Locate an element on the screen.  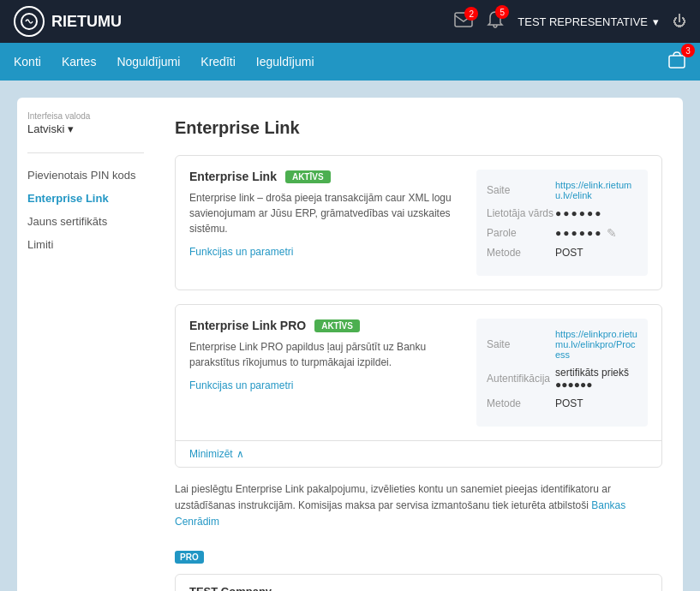
account-check-icon: ✓ is located at coordinates (576, 589).